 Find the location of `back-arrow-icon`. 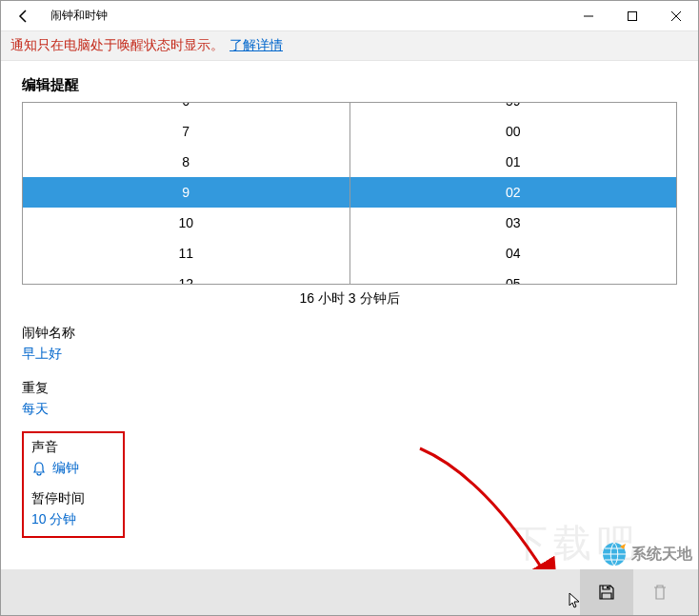

back-arrow-icon is located at coordinates (24, 16).